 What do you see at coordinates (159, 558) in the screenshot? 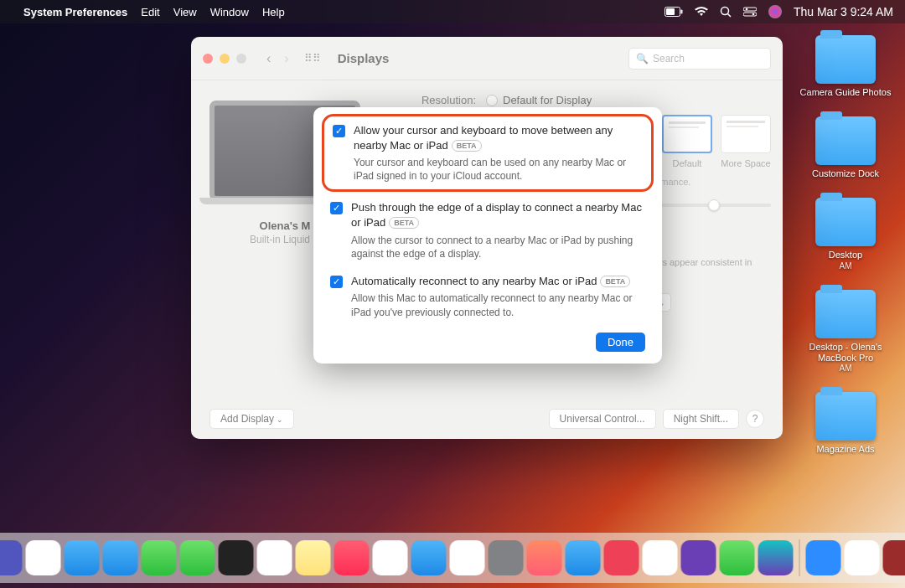
I see `dock-app-slack-web` at bounding box center [159, 558].